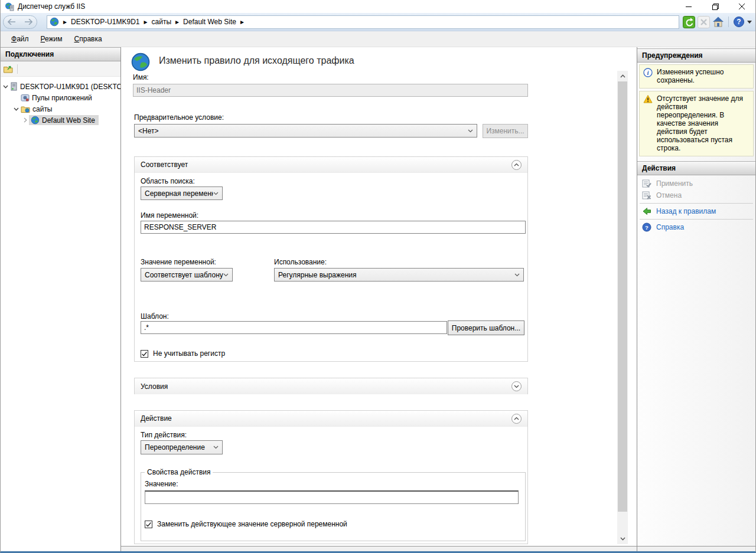 This screenshot has height=553, width=756. I want to click on help-action: ? Справка, so click(696, 227).